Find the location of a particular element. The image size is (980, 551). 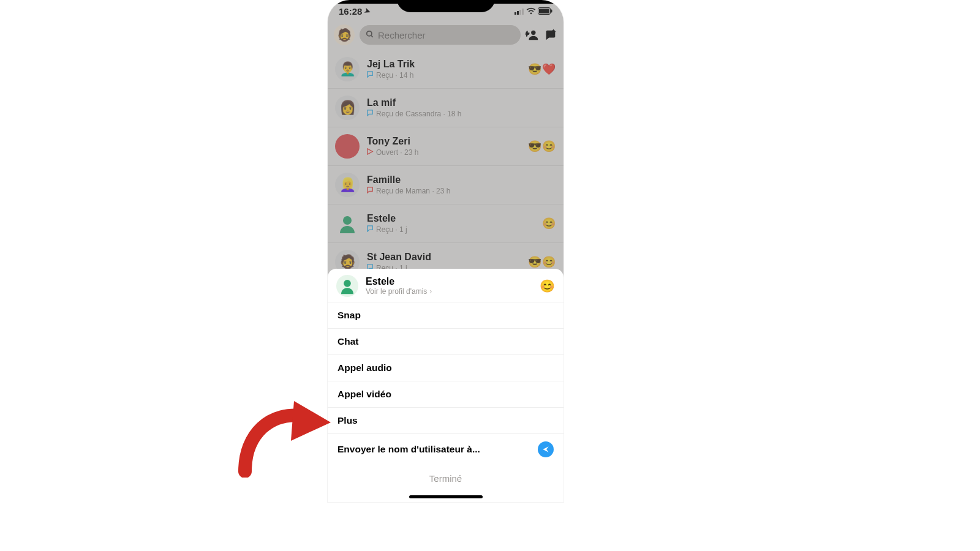

sheet-header-text: Estele Voir le profil d'amis › is located at coordinates (449, 286).